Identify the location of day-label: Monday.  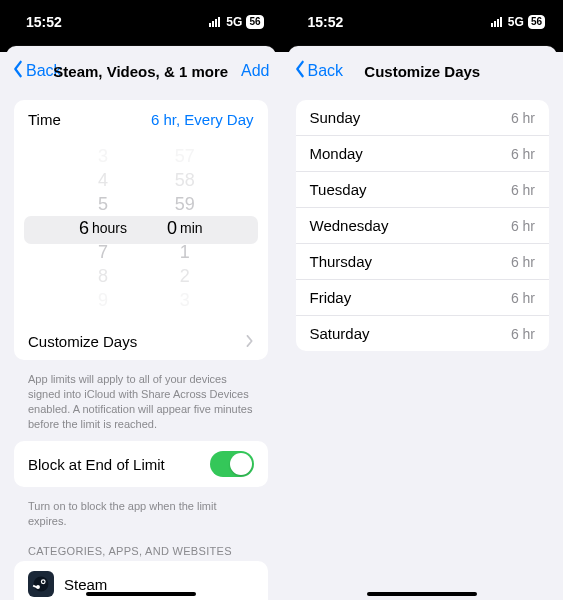
(336, 154).